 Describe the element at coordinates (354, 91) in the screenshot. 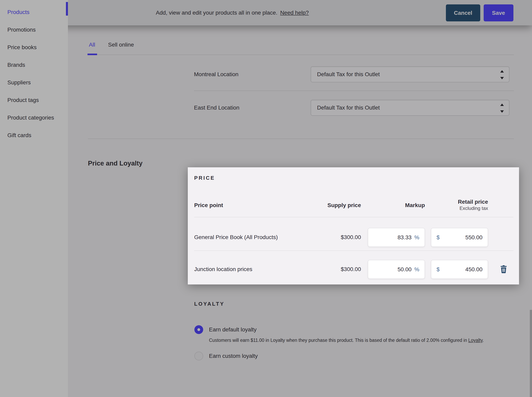

I see `row-divider` at that location.